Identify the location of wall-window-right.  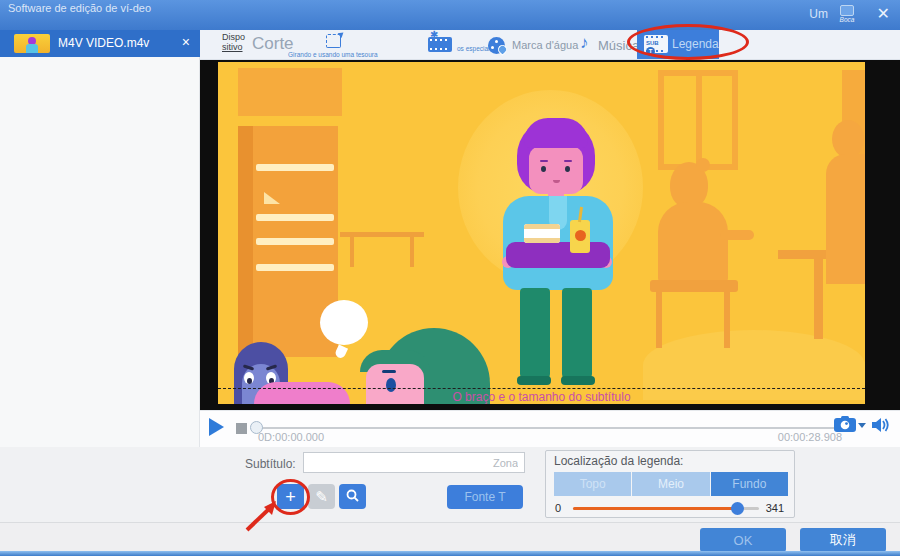
(698, 120).